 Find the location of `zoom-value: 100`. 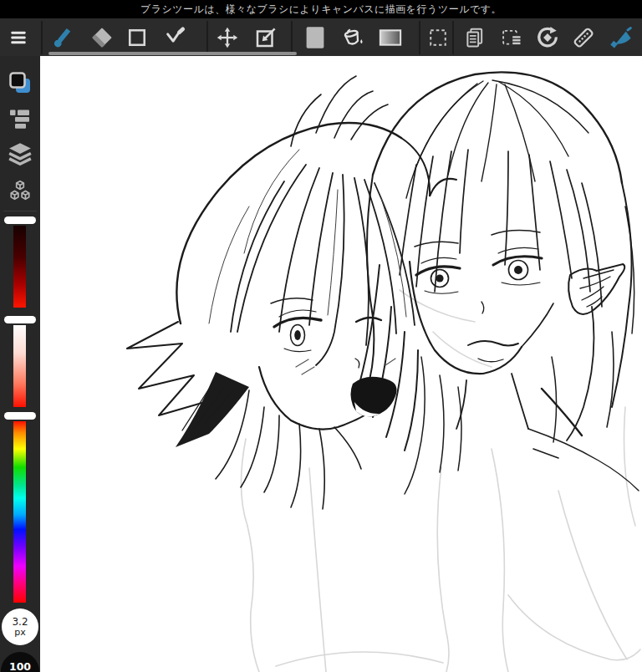

zoom-value: 100 is located at coordinates (20, 667).